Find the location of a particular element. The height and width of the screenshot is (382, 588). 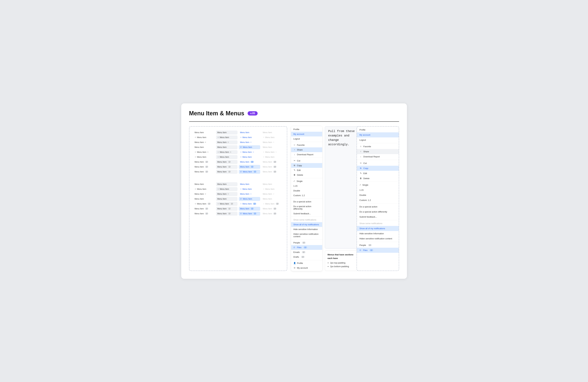

menu-item-double: Double is located at coordinates (307, 191).